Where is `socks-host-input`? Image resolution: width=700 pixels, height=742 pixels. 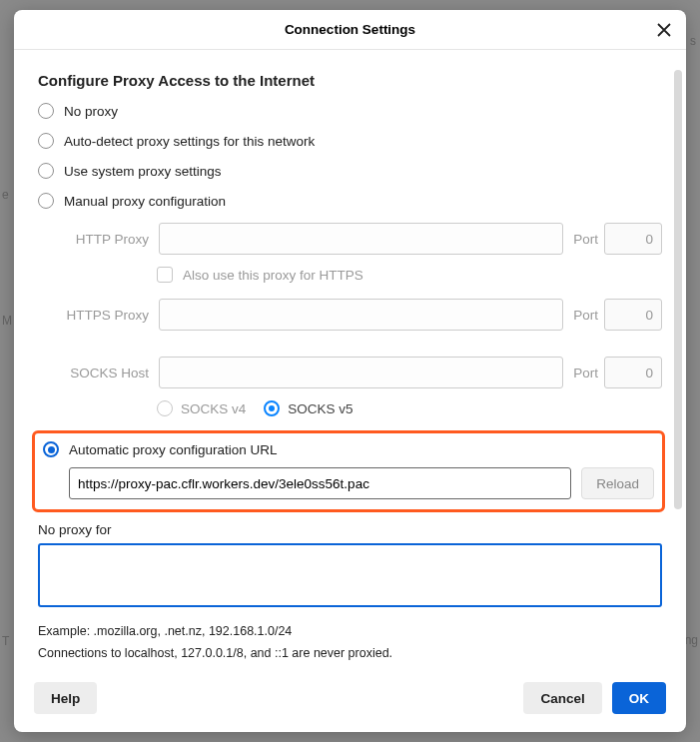 socks-host-input is located at coordinates (361, 372).